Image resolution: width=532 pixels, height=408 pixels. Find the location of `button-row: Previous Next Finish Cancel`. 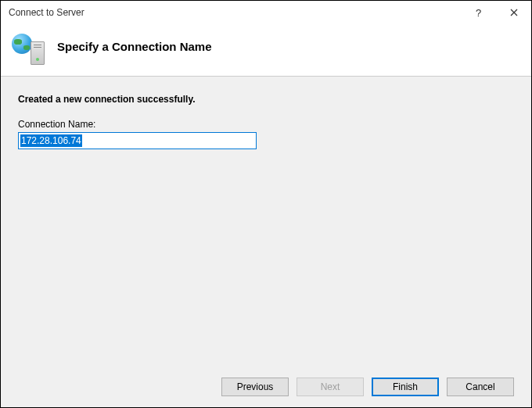

button-row: Previous Next Finish Cancel is located at coordinates (266, 382).